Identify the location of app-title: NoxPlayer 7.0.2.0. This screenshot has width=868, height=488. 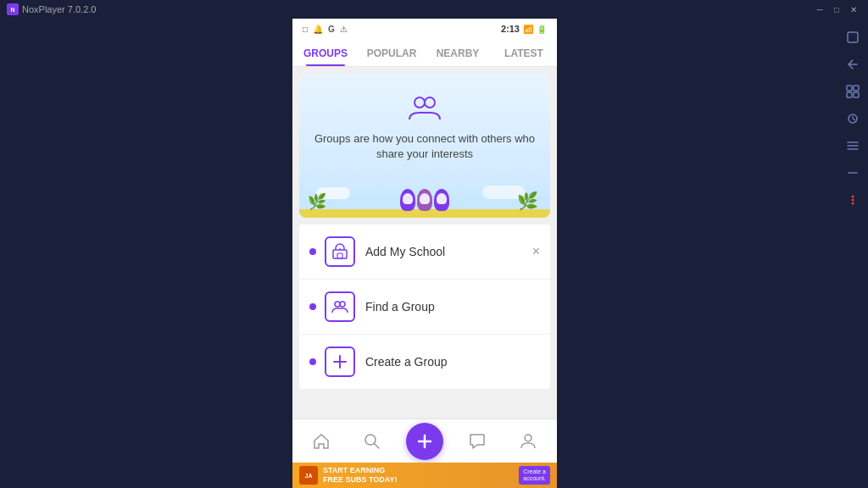
(59, 9).